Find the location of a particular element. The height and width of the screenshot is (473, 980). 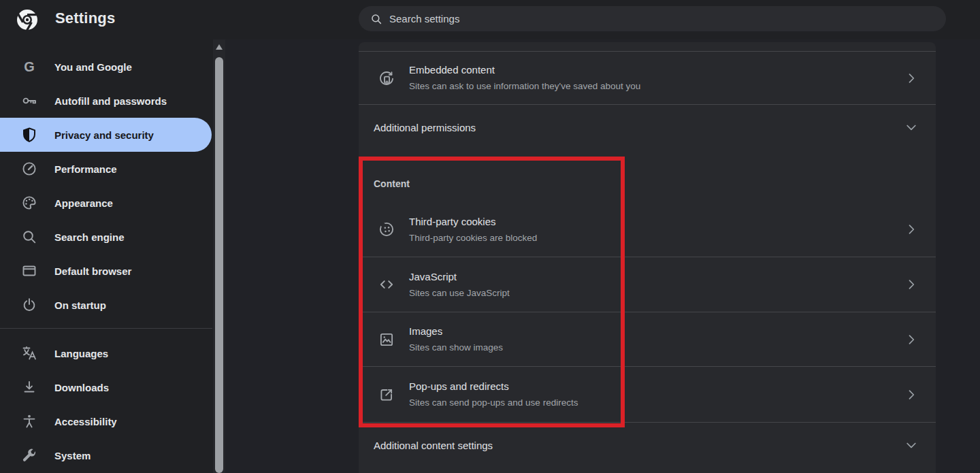

scrollbar-track is located at coordinates (219, 256).